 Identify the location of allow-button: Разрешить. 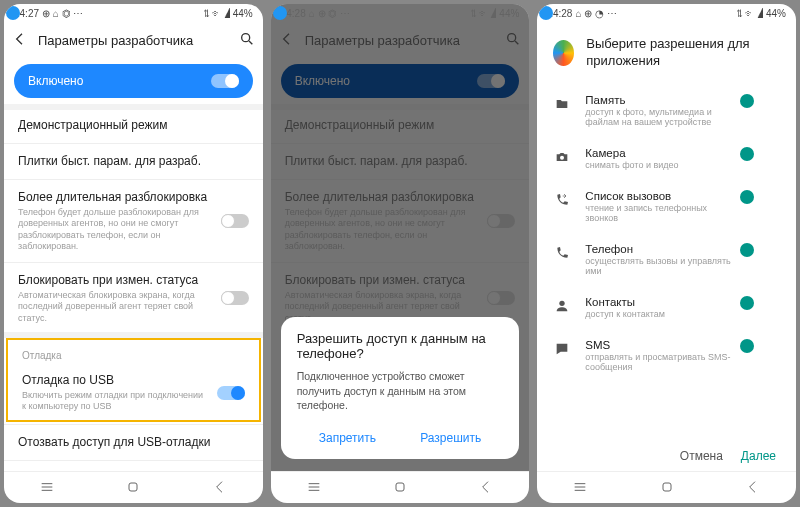
(450, 438).